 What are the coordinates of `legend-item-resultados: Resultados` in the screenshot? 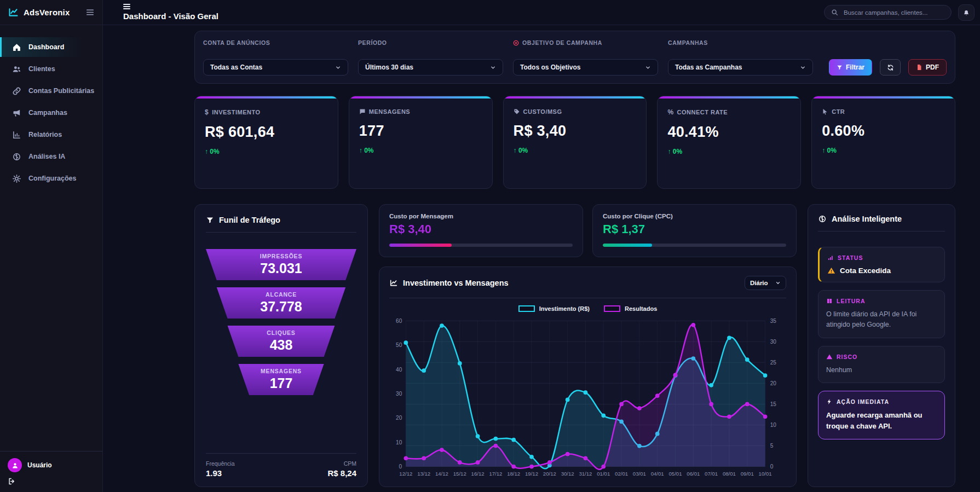 It's located at (631, 309).